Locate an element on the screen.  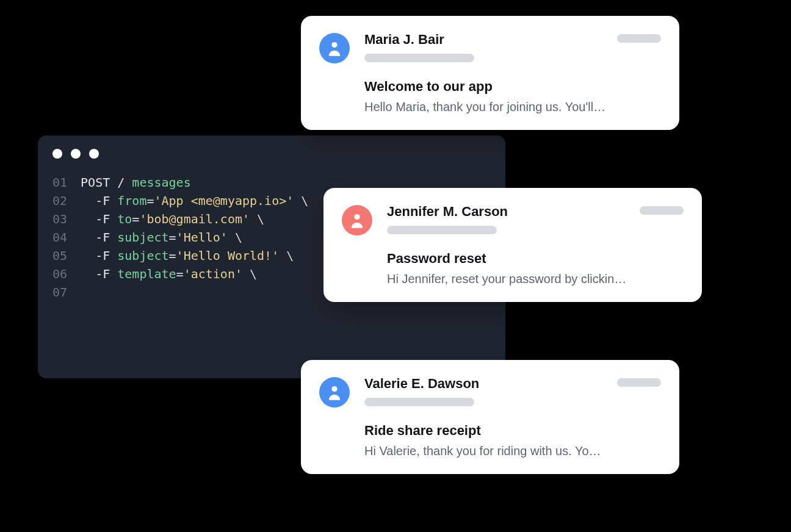
window-dot-close-icon is located at coordinates (57, 154).